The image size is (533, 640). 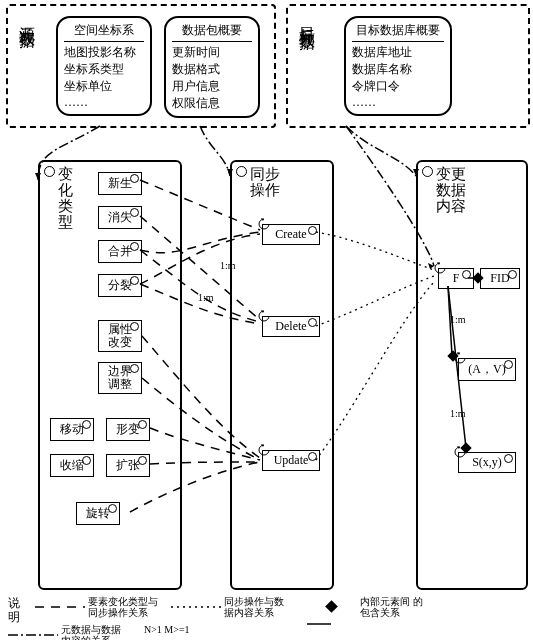 I want to click on source-meta-label: 源元数据, so click(x=26, y=18).